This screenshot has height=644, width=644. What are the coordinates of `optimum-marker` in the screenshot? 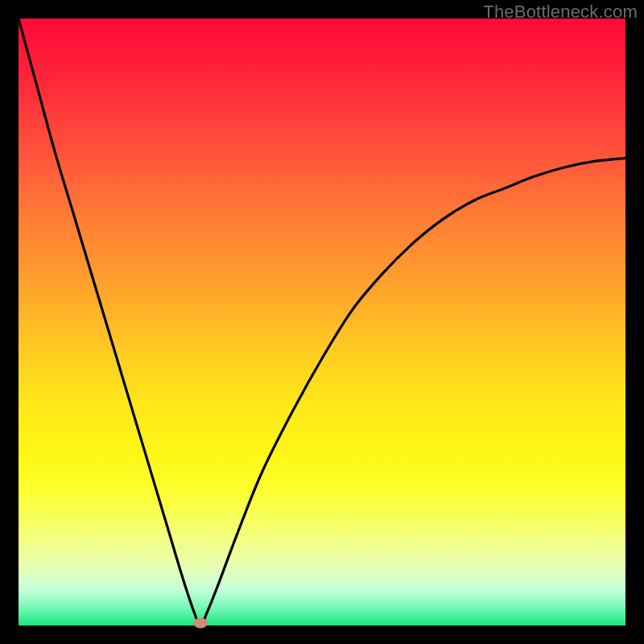 It's located at (200, 623).